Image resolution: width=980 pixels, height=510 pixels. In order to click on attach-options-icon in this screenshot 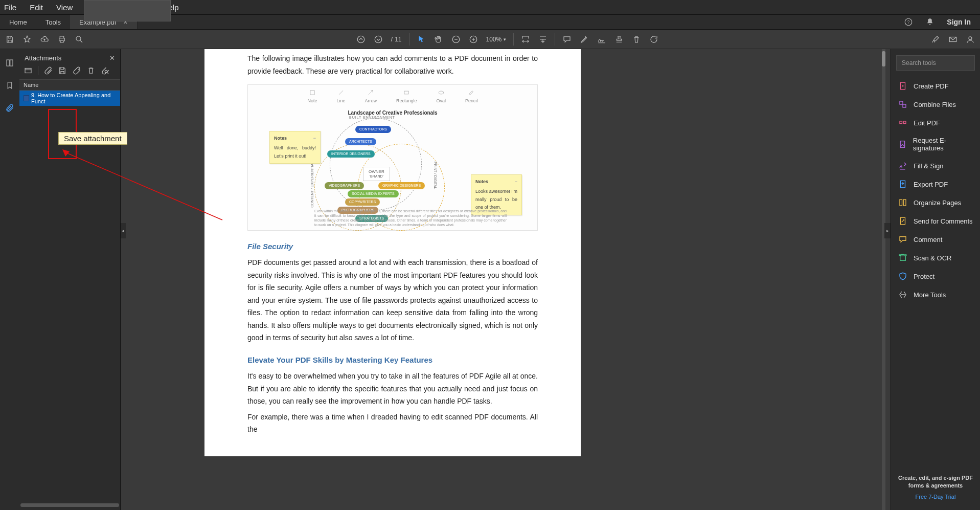, I will do `click(28, 71)`.